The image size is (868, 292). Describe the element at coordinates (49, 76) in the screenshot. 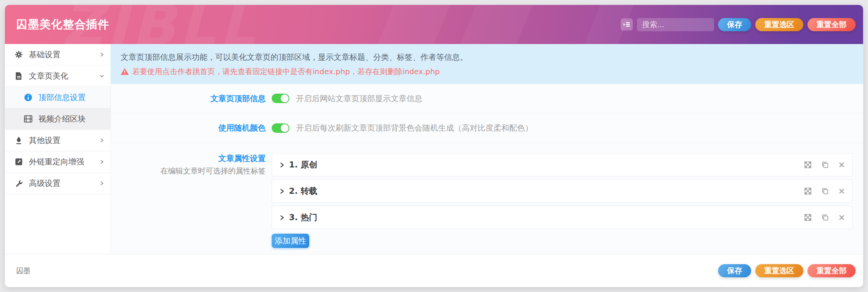

I see `sidebar-item-label: 文章页美化` at that location.